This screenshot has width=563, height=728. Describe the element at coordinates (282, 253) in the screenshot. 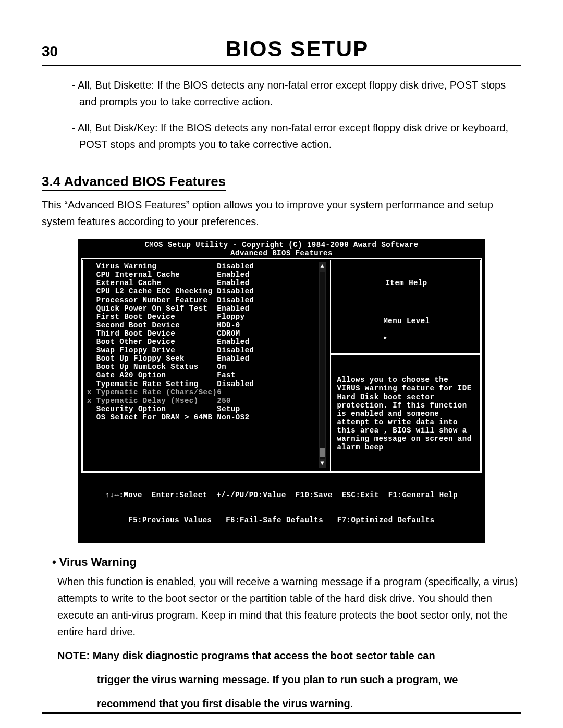

I see `bios-header-line2: Advanced BIOS Features` at that location.